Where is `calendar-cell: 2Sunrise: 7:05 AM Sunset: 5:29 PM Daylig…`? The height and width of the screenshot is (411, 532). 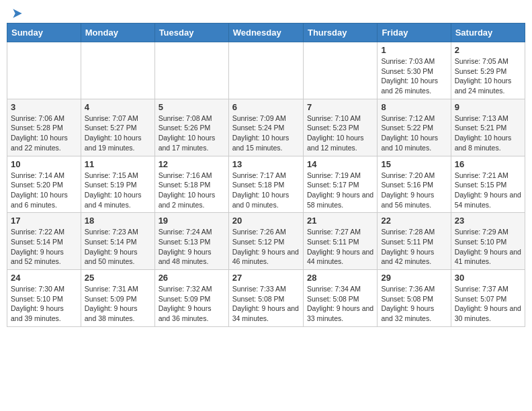 calendar-cell: 2Sunrise: 7:05 AM Sunset: 5:29 PM Daylig… is located at coordinates (488, 71).